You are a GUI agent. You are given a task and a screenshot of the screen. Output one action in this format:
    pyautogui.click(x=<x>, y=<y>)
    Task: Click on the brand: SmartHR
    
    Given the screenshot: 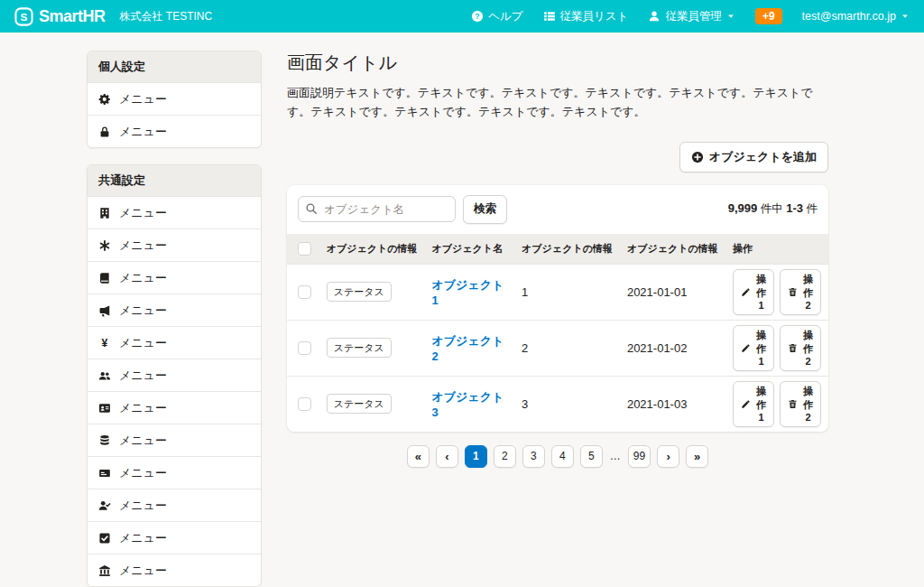 What is the action you would take?
    pyautogui.click(x=60, y=16)
    